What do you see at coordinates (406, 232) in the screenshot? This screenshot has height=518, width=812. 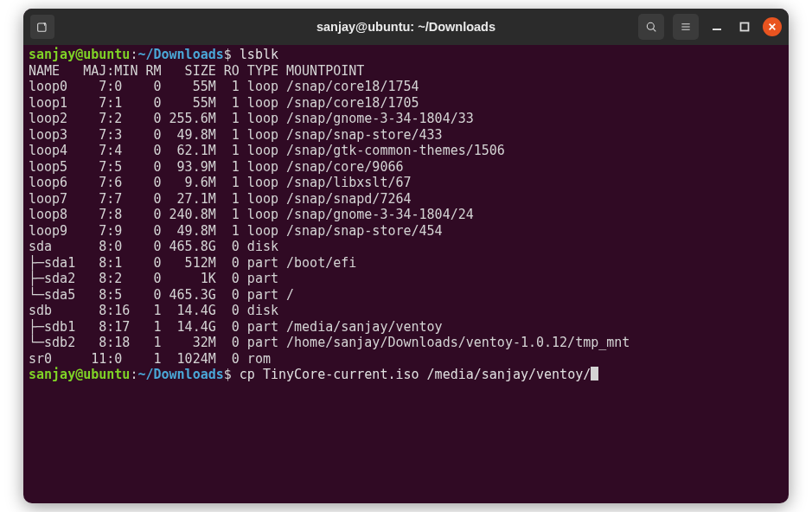 I see `lsblk-row: loop9 7:9 0 49.8M 1 loop /snap/snap-stor…` at bounding box center [406, 232].